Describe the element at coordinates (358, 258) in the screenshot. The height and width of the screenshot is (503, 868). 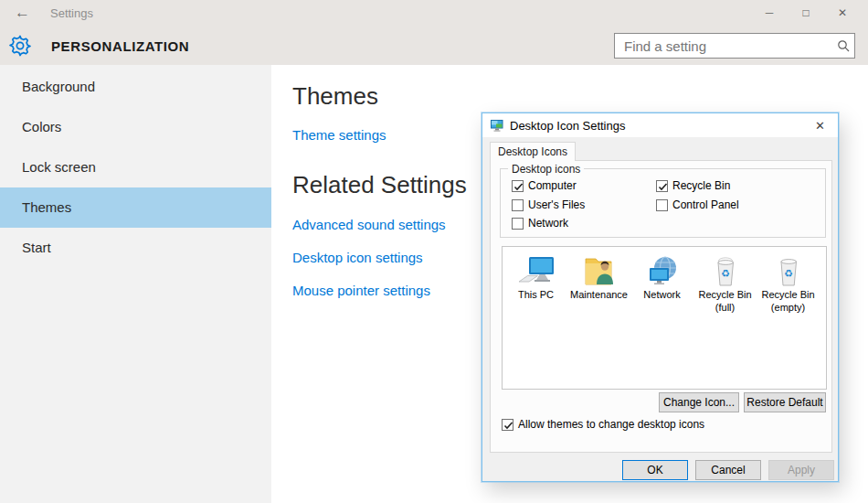
I see `desktop-icon-settings-link: Desktop icon settings` at that location.